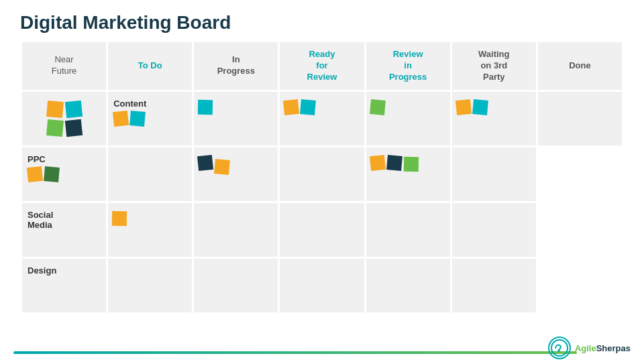  I want to click on cell-ppc-waiting, so click(408, 174).